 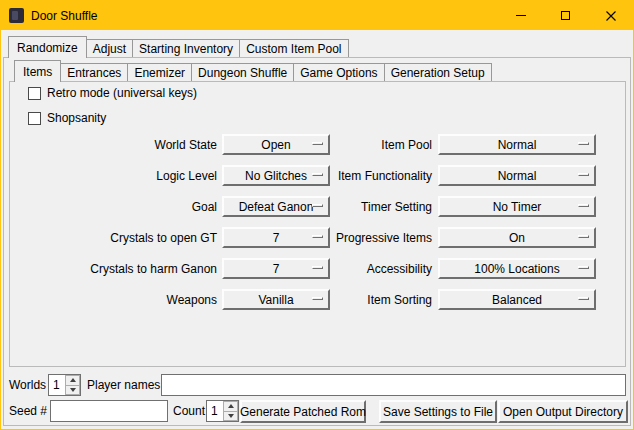 What do you see at coordinates (294, 48) in the screenshot?
I see `tab-custom-item-pool: Custom Item Pool` at bounding box center [294, 48].